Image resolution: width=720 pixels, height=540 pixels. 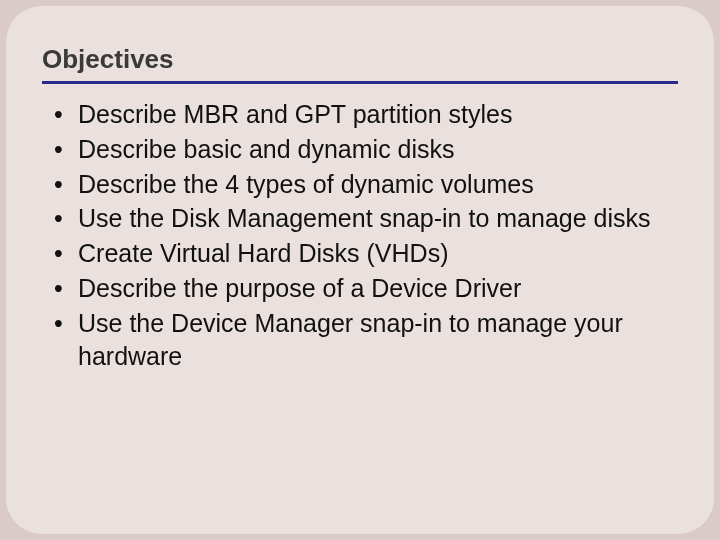 I want to click on list-item: Use the Disk Management snap-in to manag…, so click(x=363, y=219).